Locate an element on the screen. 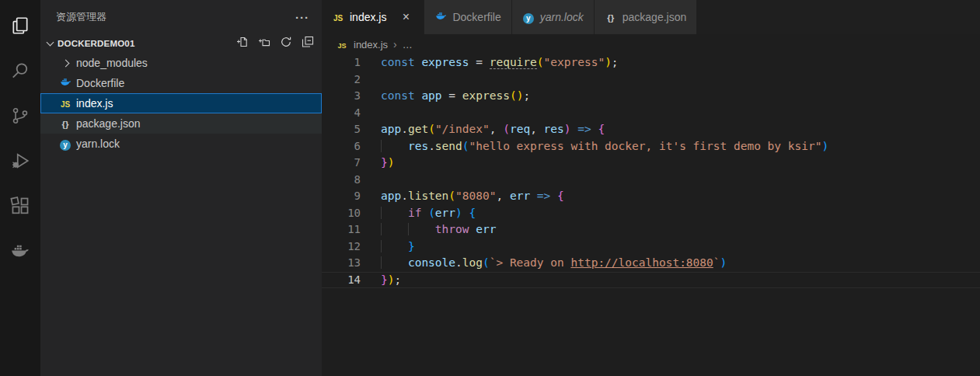 This screenshot has height=376, width=980. new-file-button is located at coordinates (242, 44).